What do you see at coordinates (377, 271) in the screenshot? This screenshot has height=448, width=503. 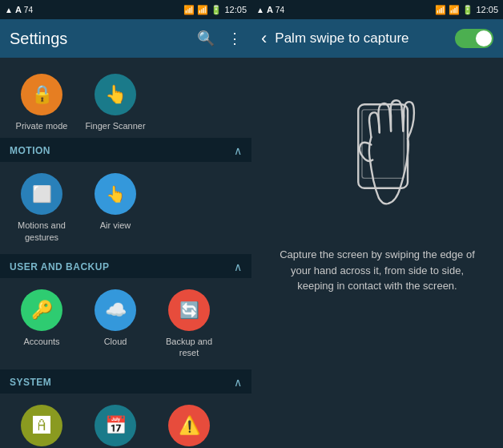 I see `palm-swipe-description: Capture the screen by swiping the edge o…` at bounding box center [377, 271].